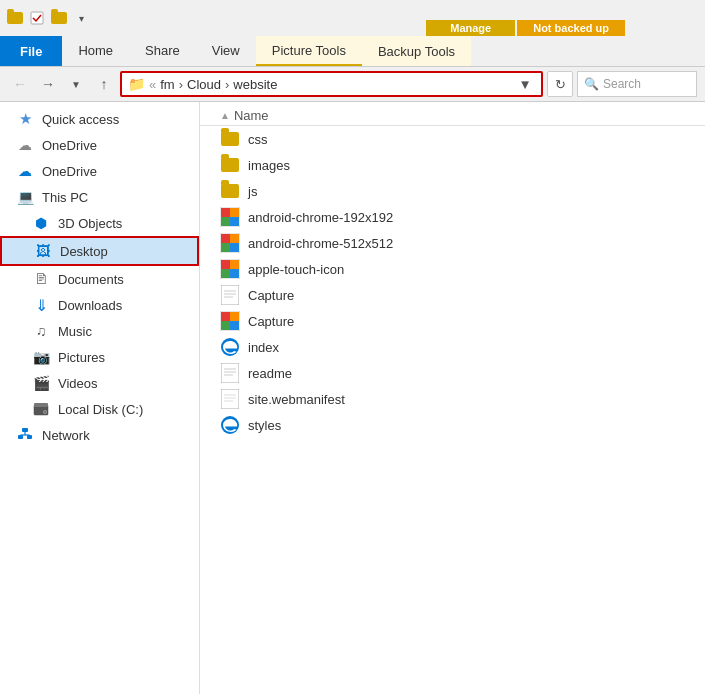 The image size is (705, 694). I want to click on breadcrumb-part2: Cloud, so click(204, 84).